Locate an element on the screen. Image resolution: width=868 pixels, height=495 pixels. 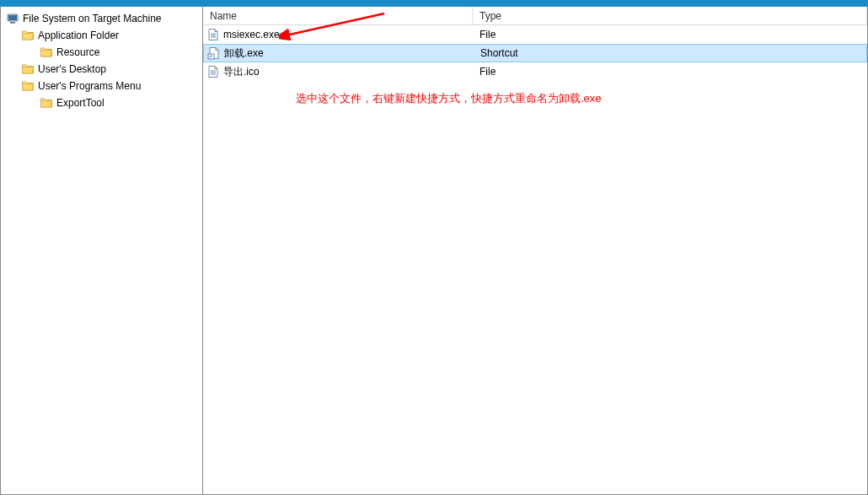
file-name: 导出.ico is located at coordinates (241, 73).